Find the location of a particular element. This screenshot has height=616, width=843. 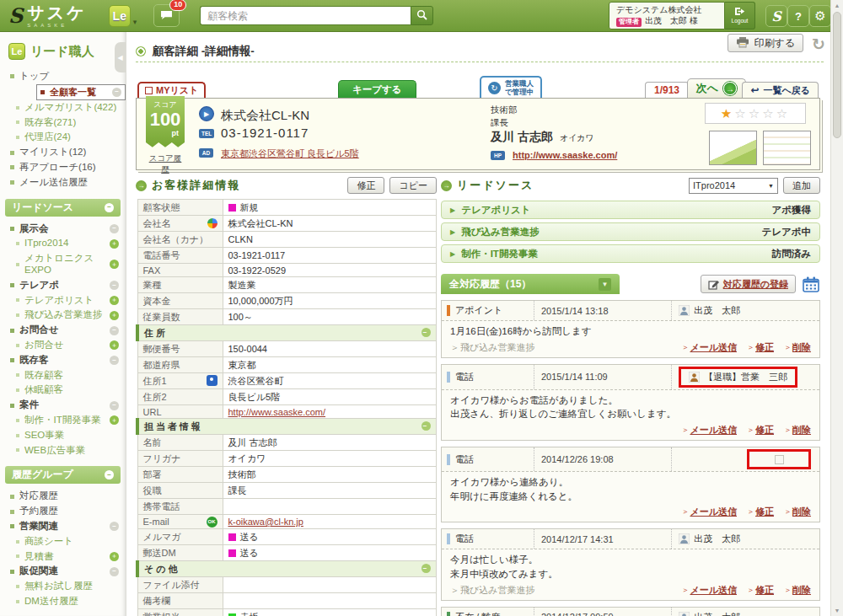

sidebar-section-leadsource: リードソース− is located at coordinates (62, 207).